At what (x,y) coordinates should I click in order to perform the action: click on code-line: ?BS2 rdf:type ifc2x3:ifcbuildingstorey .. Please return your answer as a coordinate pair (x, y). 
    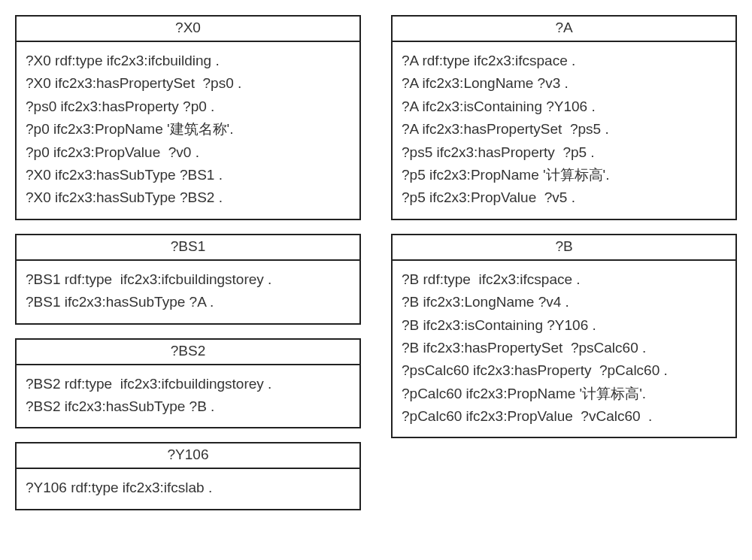
    Looking at the image, I should click on (188, 384).